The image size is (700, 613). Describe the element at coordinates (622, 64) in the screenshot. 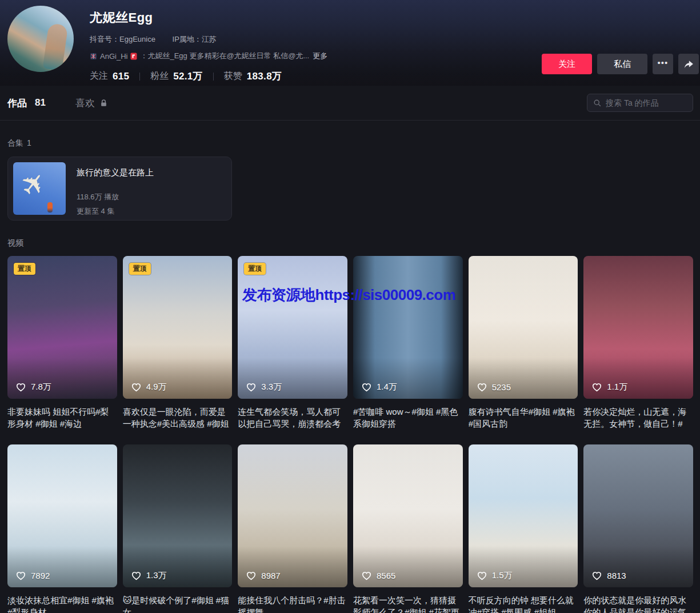

I see `message-button: 私信` at that location.